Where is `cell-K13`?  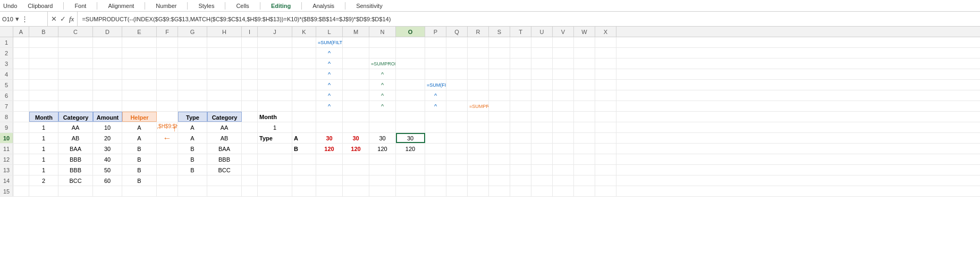
cell-K13 is located at coordinates (304, 170).